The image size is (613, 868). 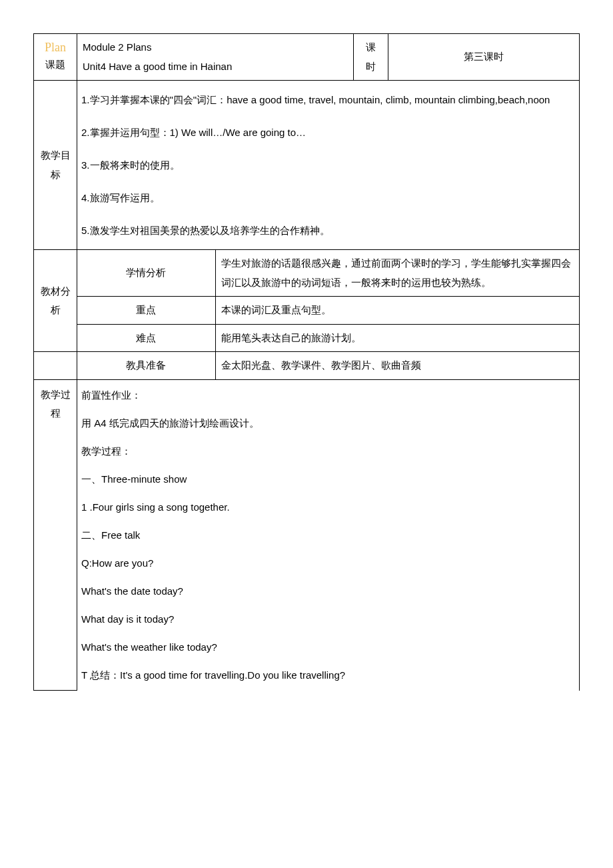 I want to click on goals-label-cell: 教学目标, so click(x=56, y=165).